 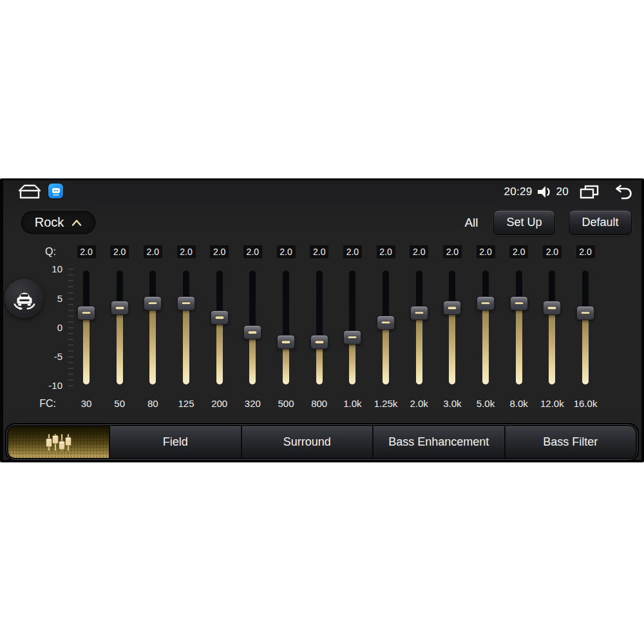 What do you see at coordinates (519, 404) in the screenshot?
I see `band-frequency-label: 8.0k` at bounding box center [519, 404].